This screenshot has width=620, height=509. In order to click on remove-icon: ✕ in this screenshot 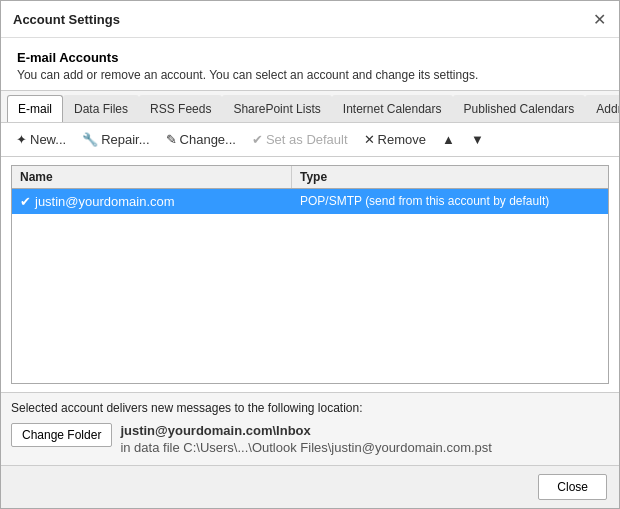, I will do `click(370, 140)`.